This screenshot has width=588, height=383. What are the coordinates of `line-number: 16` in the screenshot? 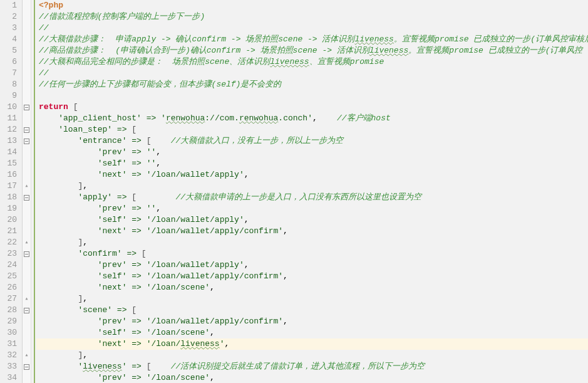 It's located at (9, 175).